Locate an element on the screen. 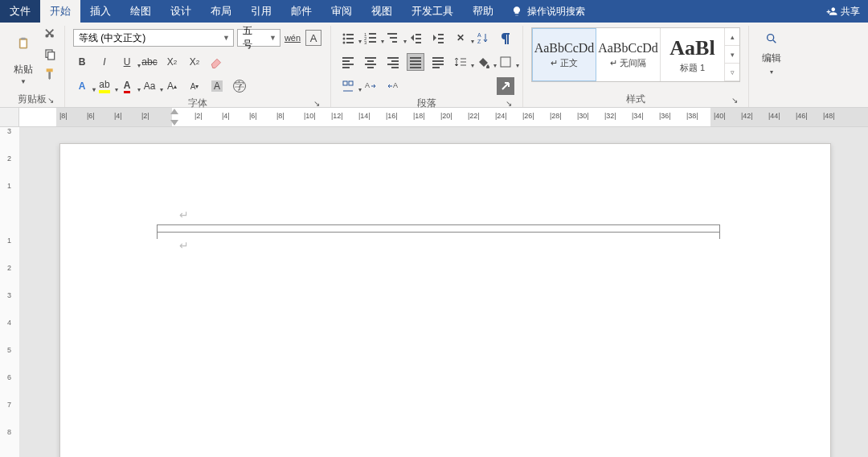  multilevel-list-button: ▾ is located at coordinates (393, 38).